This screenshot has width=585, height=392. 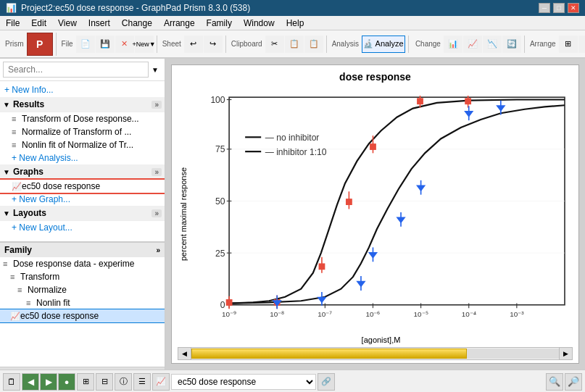 I want to click on layouts-badge: », so click(x=157, y=213).